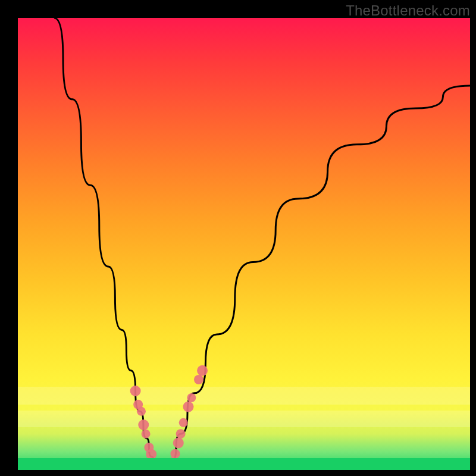 The width and height of the screenshot is (476, 476). Describe the element at coordinates (408, 11) in the screenshot. I see `watermark-text: TheBottleneck.com` at that location.